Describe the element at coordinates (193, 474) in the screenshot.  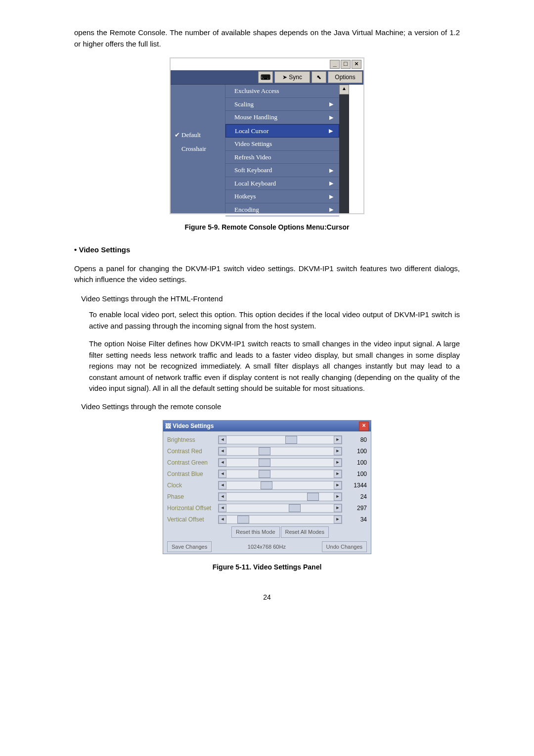
I see `label-contrast-blue: Contrast Blue` at that location.